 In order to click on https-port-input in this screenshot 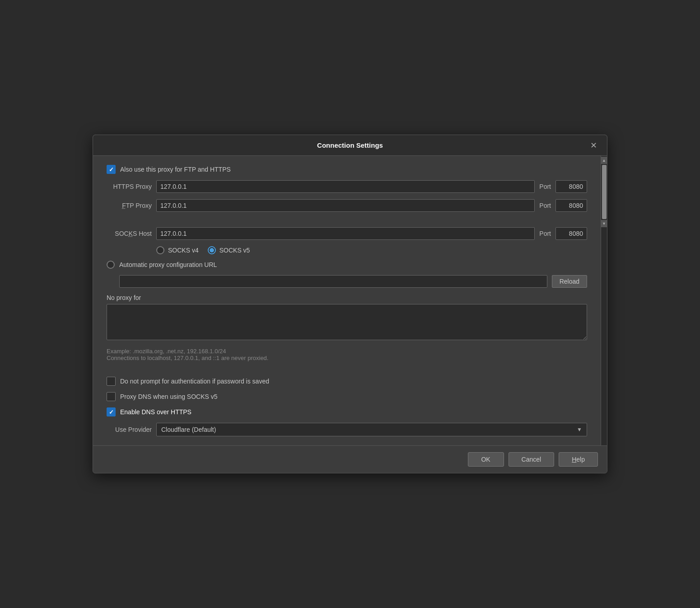, I will do `click(571, 187)`.